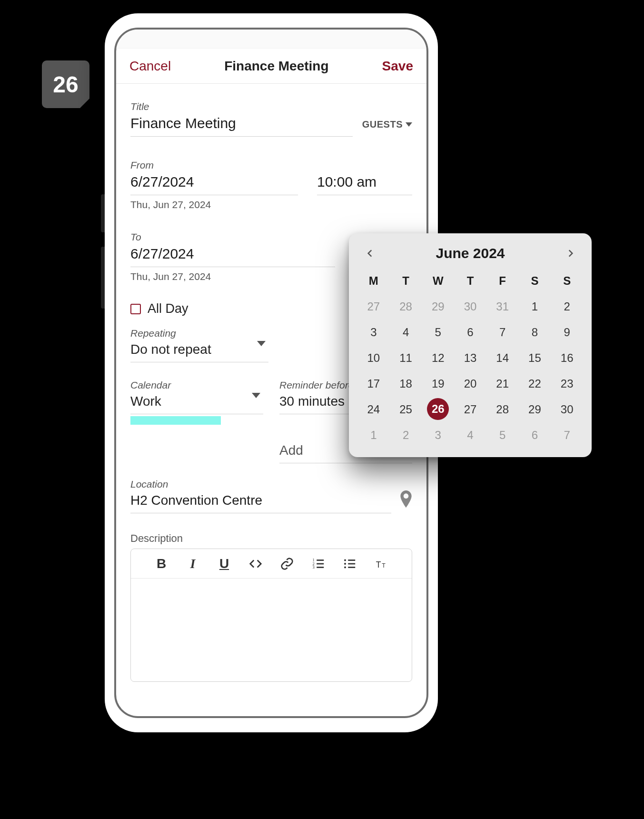  Describe the element at coordinates (398, 66) in the screenshot. I see `save-button: Save` at that location.